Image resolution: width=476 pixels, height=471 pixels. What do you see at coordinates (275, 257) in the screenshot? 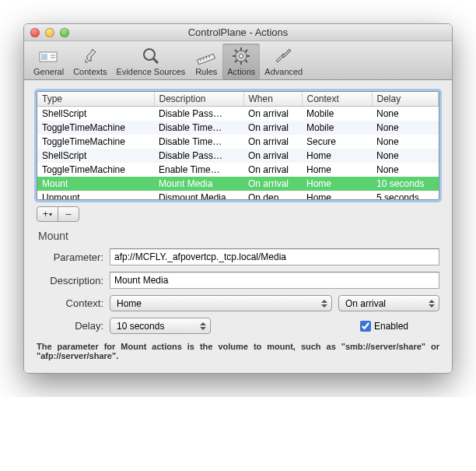
I see `parameter-input` at bounding box center [275, 257].